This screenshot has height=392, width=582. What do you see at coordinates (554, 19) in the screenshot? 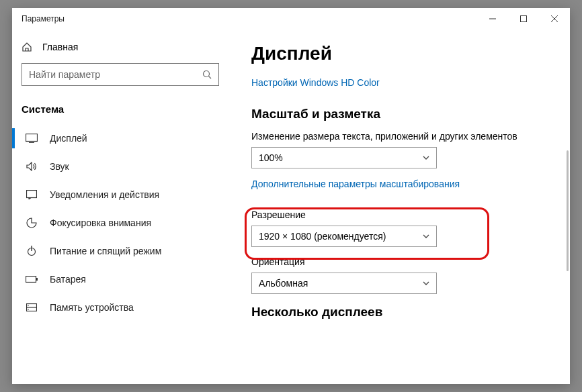
I see `close-button` at bounding box center [554, 19].